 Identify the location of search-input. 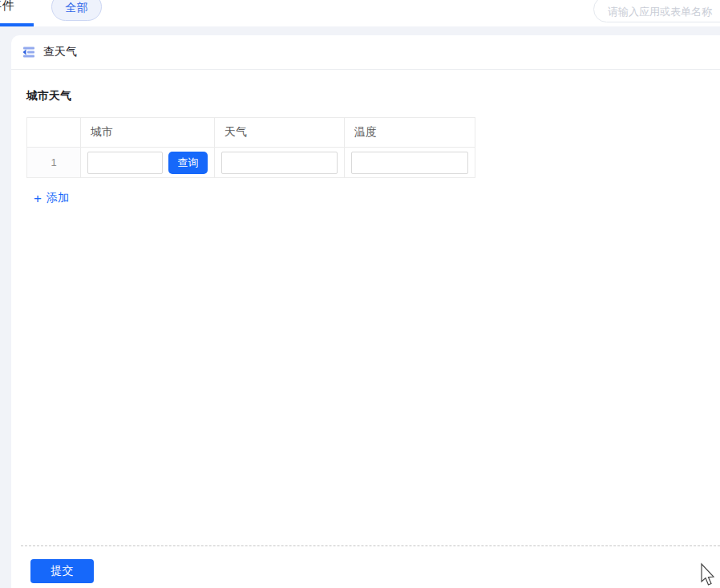
(657, 11).